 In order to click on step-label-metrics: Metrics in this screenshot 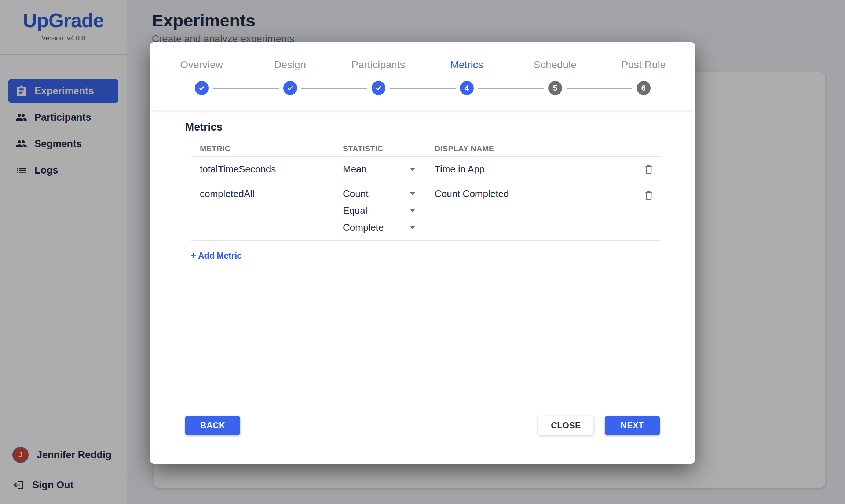, I will do `click(467, 65)`.